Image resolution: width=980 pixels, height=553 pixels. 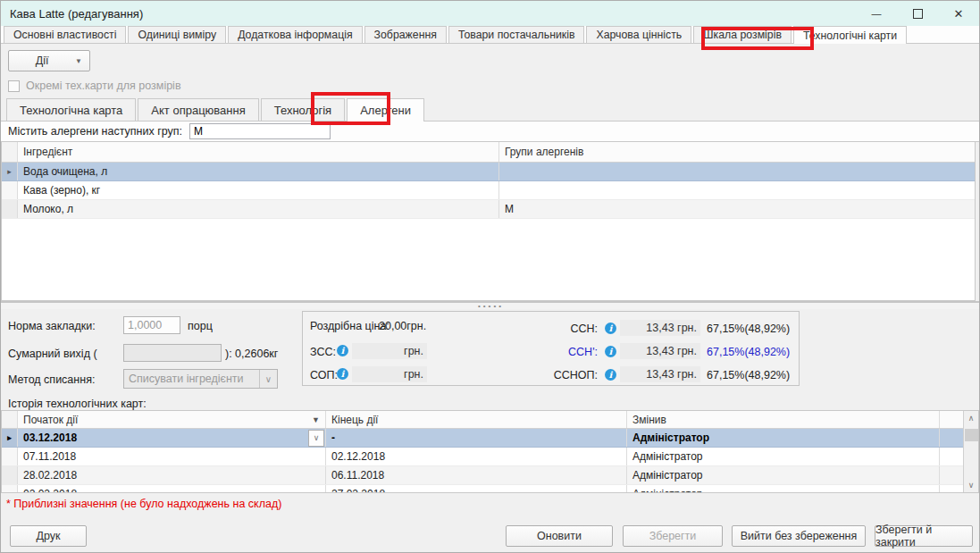 I want to click on table-row: Молоко, л М, so click(x=488, y=209).